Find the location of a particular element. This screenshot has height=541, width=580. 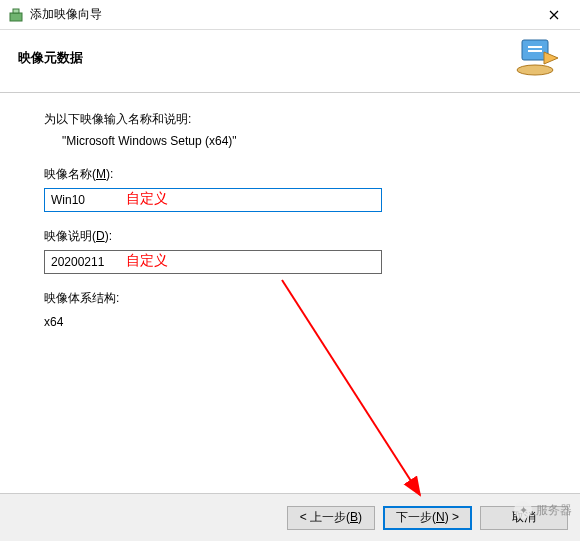

image-name-input is located at coordinates (213, 200).